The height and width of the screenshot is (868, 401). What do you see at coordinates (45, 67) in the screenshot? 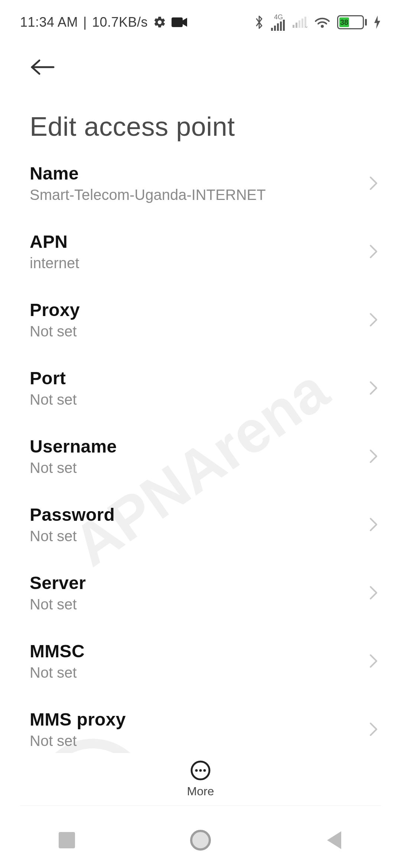
I see `back-button` at bounding box center [45, 67].